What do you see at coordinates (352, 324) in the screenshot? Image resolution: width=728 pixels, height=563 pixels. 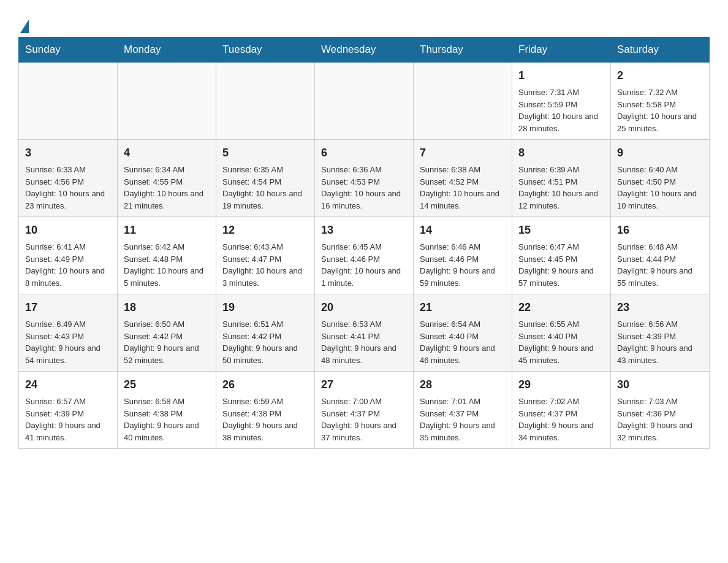 I see `sunrise-text: Sunrise: 6:53 AM` at bounding box center [352, 324].